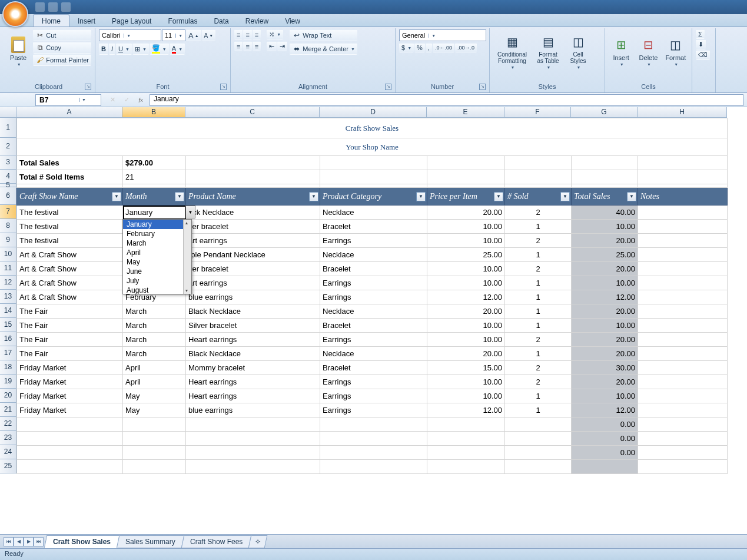 This screenshot has width=747, height=560. I want to click on sheet-tab-sales-summary: Sales Summary, so click(151, 542).